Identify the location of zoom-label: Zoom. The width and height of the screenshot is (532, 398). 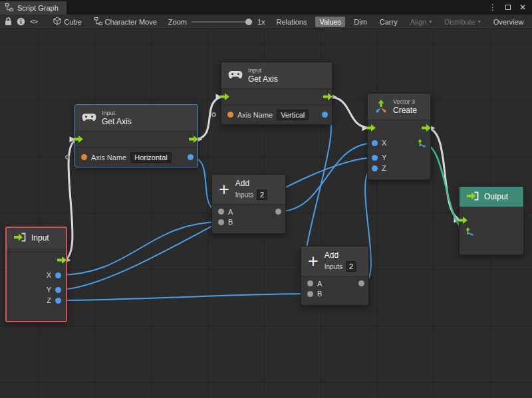
(178, 22).